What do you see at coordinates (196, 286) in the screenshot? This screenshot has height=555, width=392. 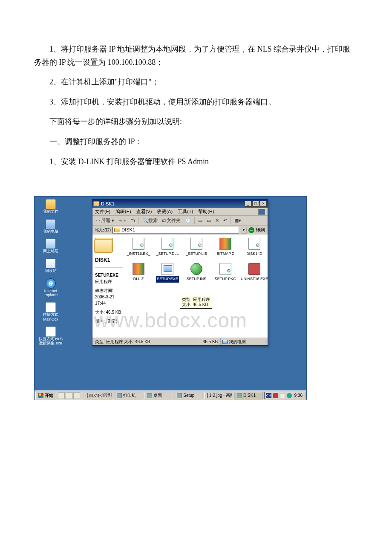 I see `file-list: _INST16.EX_ _SETUP.DLL _SETUP.LIB BITMAP…` at bounding box center [196, 286].